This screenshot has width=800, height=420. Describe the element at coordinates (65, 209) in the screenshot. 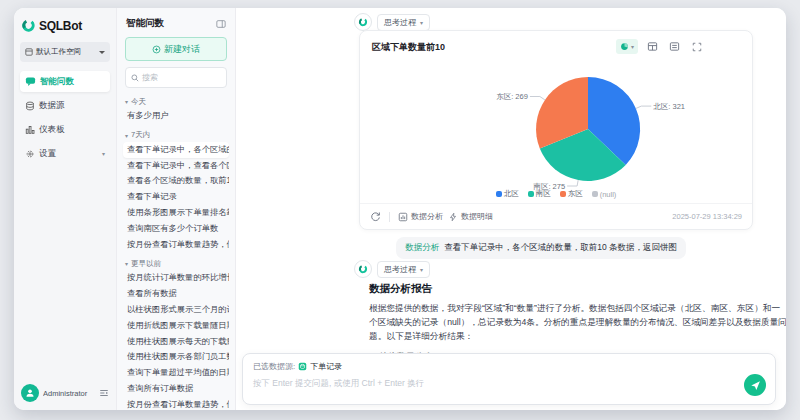

I see `sidebar: SQLBot 默认工作空间 智能问数 数据源 仪表板` at that location.